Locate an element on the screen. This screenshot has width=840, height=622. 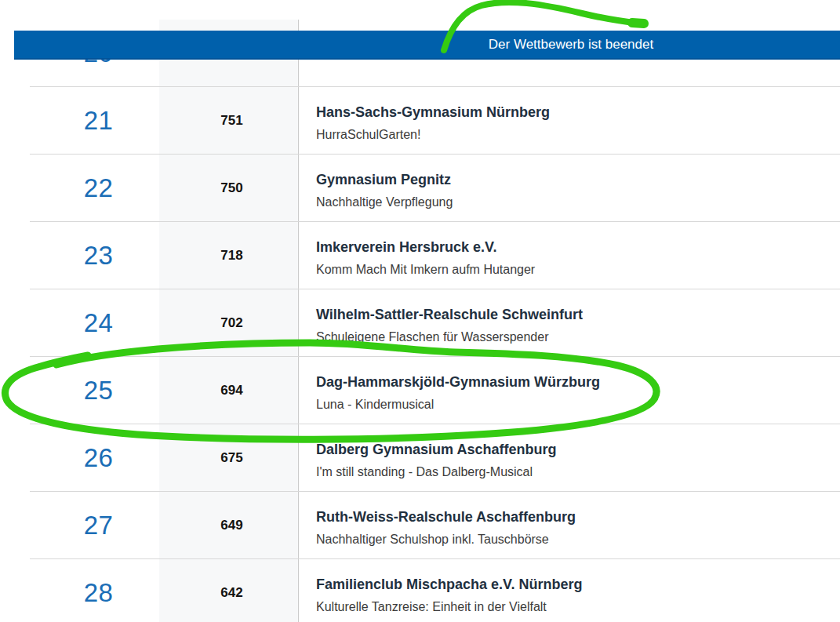
table-row: 25 694 Dag-Hammarskjöld-Gymnasium Würzbu… is located at coordinates (425, 391).